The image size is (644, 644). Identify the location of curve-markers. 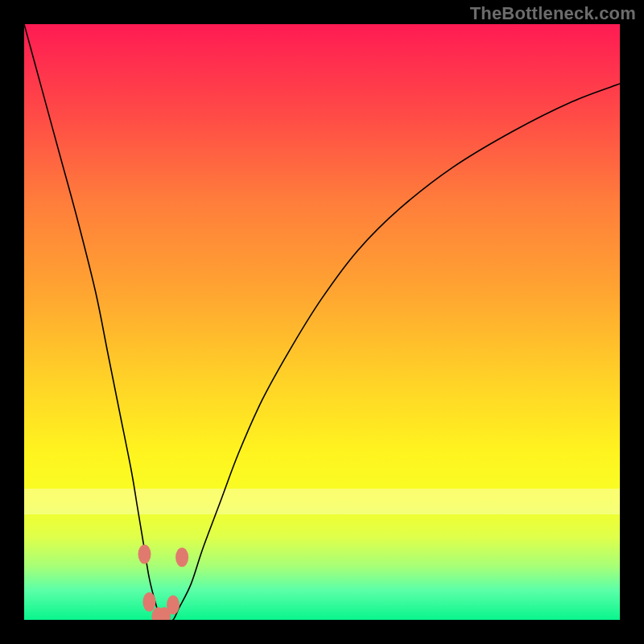
(163, 583).